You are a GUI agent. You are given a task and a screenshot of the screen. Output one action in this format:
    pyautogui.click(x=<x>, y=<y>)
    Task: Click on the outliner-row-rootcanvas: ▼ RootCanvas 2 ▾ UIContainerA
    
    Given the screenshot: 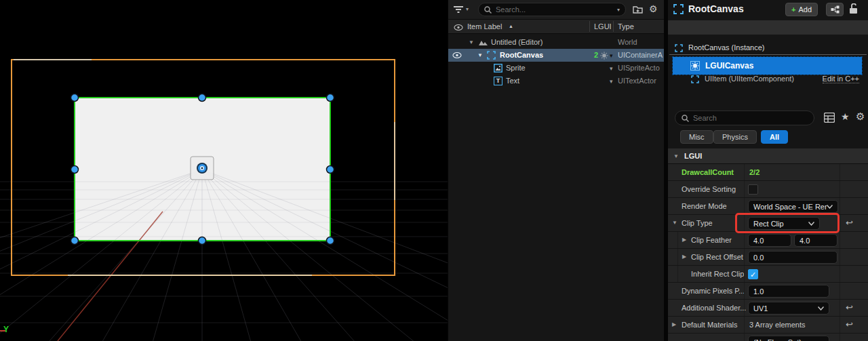 What is the action you would take?
    pyautogui.click(x=556, y=56)
    